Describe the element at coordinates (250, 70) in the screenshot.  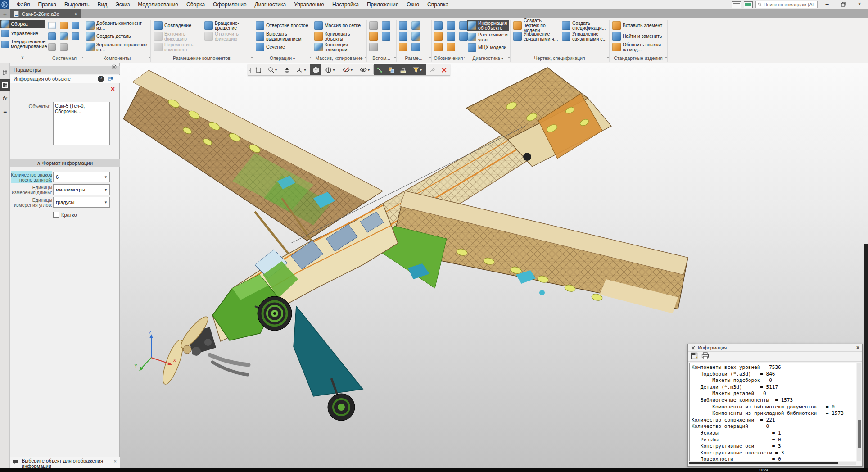
I see `toolbar-drag-handle` at that location.